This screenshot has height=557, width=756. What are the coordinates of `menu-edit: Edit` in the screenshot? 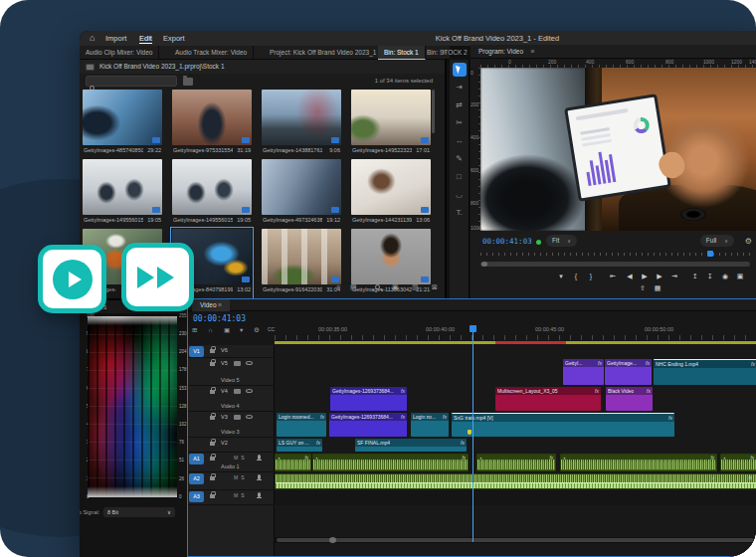 It's located at (145, 39).